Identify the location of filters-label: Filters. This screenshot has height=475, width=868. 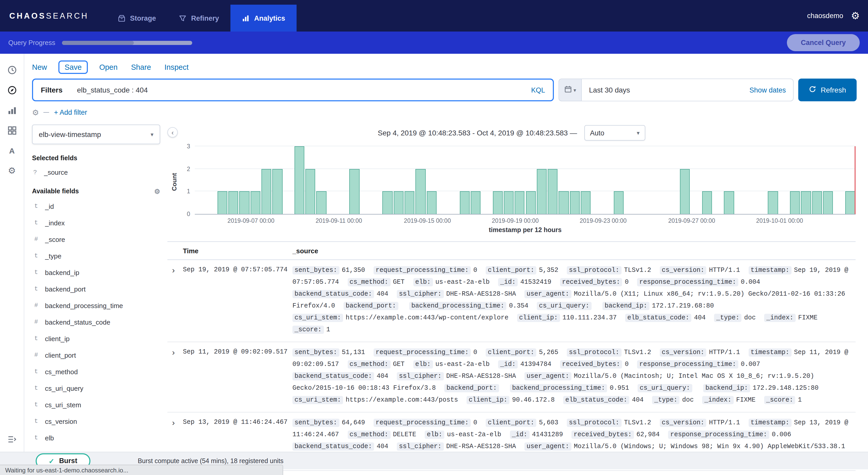
(52, 90).